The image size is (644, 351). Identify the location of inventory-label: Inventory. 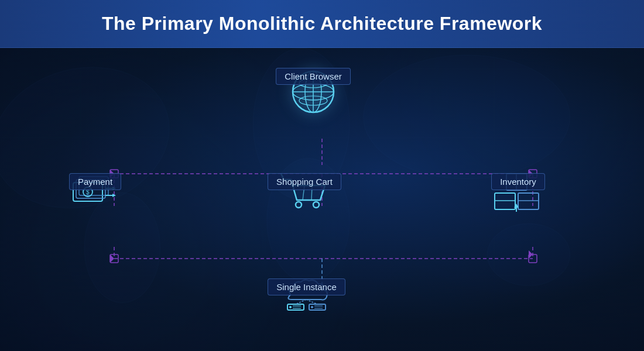
(518, 181).